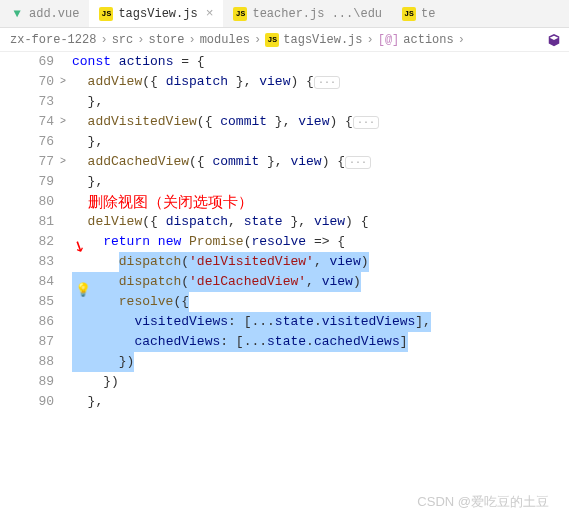 The height and width of the screenshot is (519, 569). What do you see at coordinates (17, 14) in the screenshot?
I see `vue-icon: ▼` at bounding box center [17, 14].